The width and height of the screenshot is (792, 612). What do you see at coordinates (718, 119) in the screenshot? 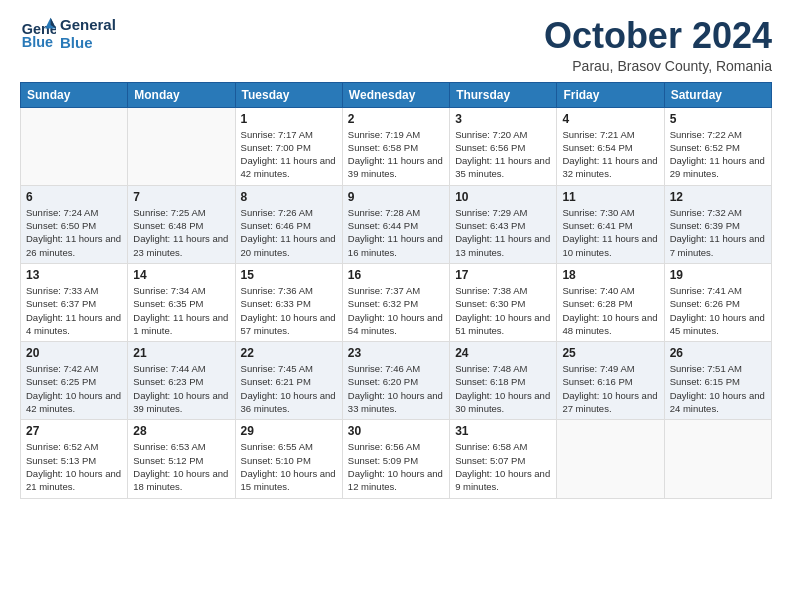
I see `day-number: 5` at bounding box center [718, 119].